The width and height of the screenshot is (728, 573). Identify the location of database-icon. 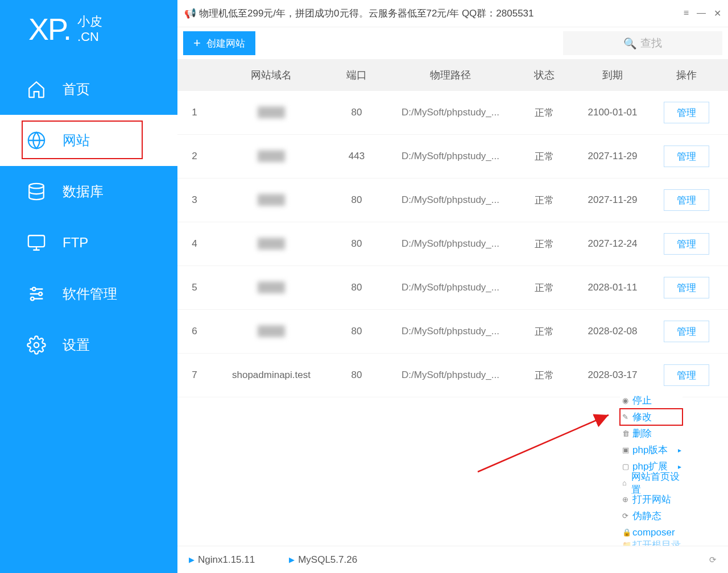
(36, 192).